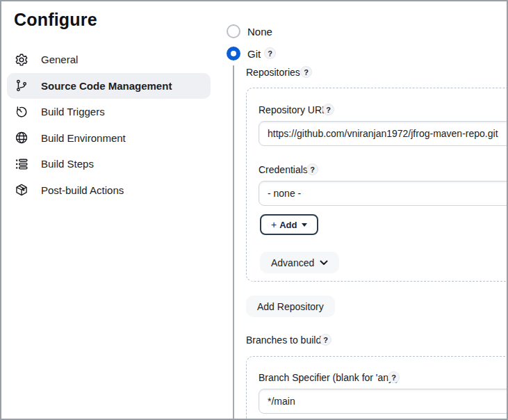 This screenshot has height=420, width=508. What do you see at coordinates (384, 193) in the screenshot?
I see `credentials-select: - none -` at bounding box center [384, 193].